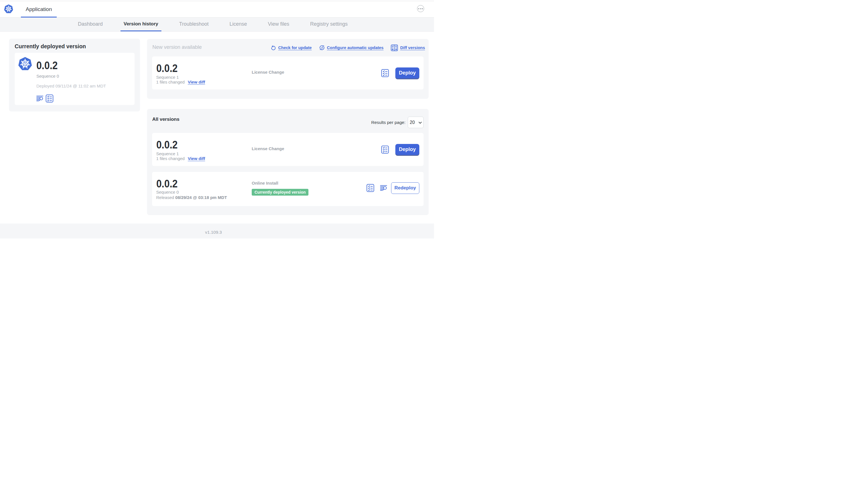 This screenshot has width=868, height=477. What do you see at coordinates (39, 9) in the screenshot?
I see `tab-application: Application` at bounding box center [39, 9].